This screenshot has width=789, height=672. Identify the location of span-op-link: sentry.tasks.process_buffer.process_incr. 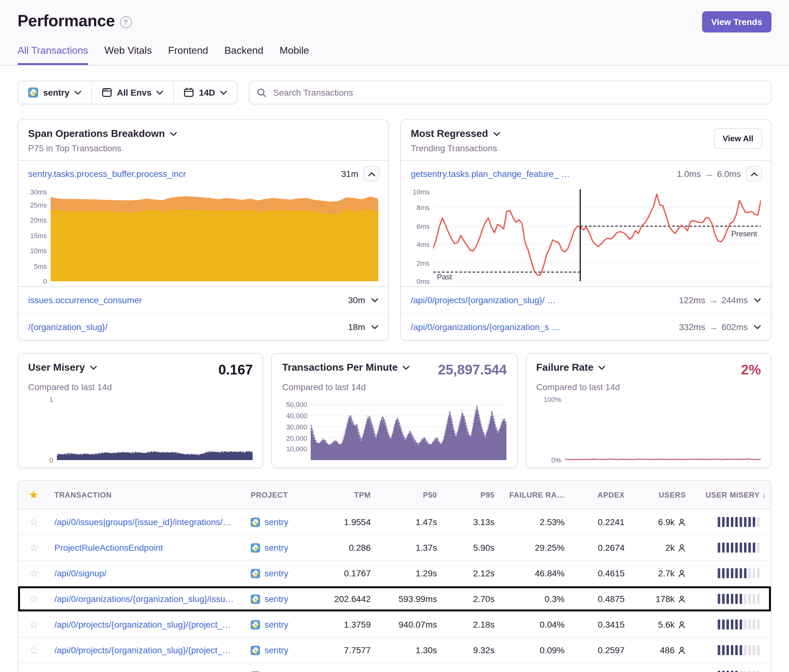
(182, 174).